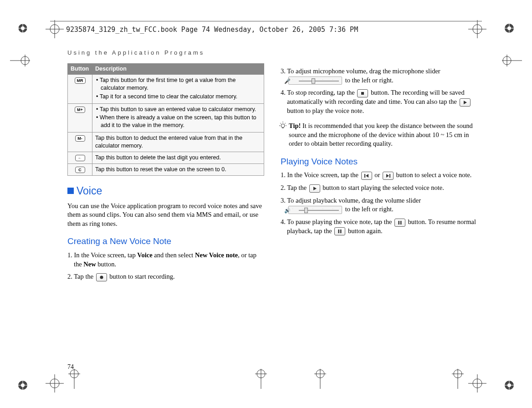 This screenshot has height=408, width=532. I want to click on subheading-playing: Playing Voice Notes, so click(379, 162).